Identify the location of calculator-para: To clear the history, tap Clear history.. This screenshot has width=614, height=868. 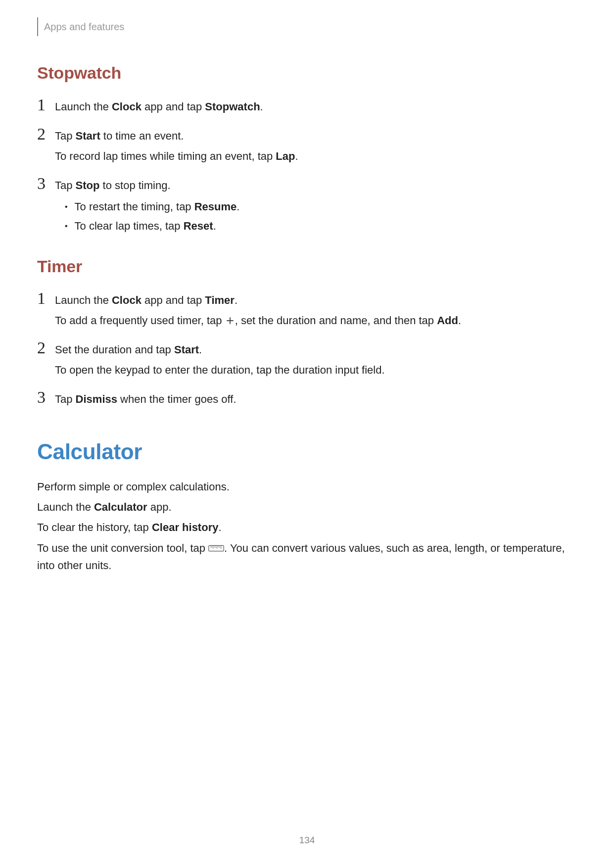
(307, 528).